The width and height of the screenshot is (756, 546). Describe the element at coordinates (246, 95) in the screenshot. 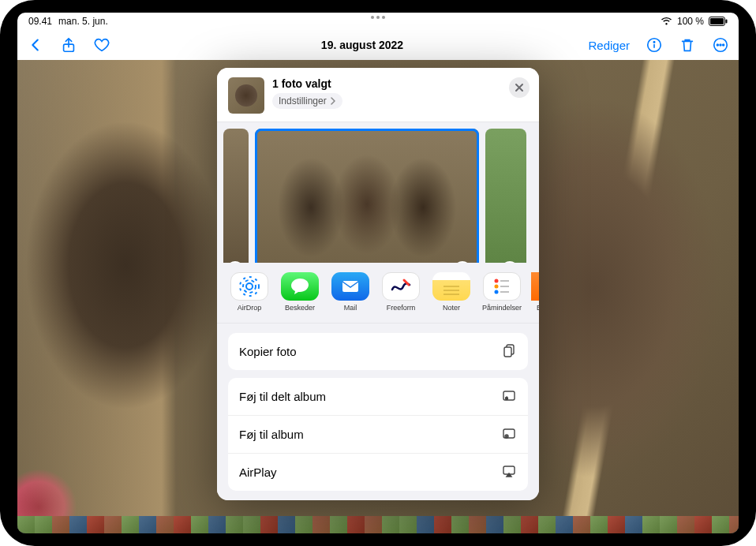

I see `share-preview-thumb` at that location.